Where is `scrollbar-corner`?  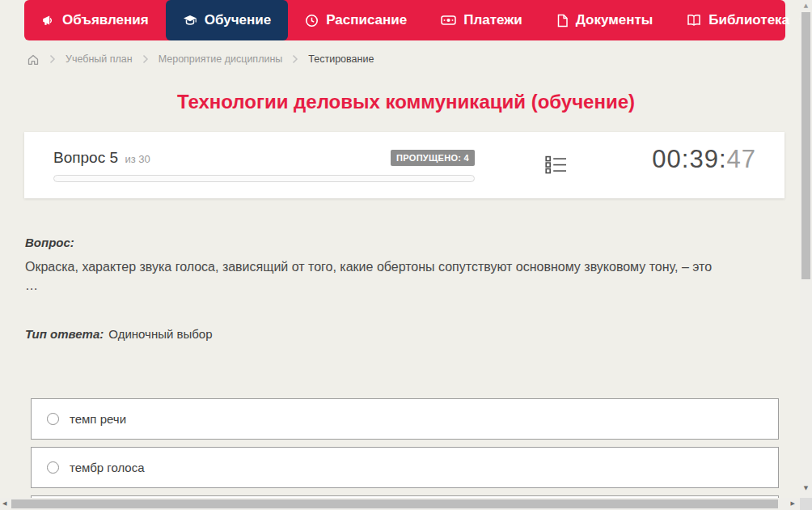 scrollbar-corner is located at coordinates (806, 504).